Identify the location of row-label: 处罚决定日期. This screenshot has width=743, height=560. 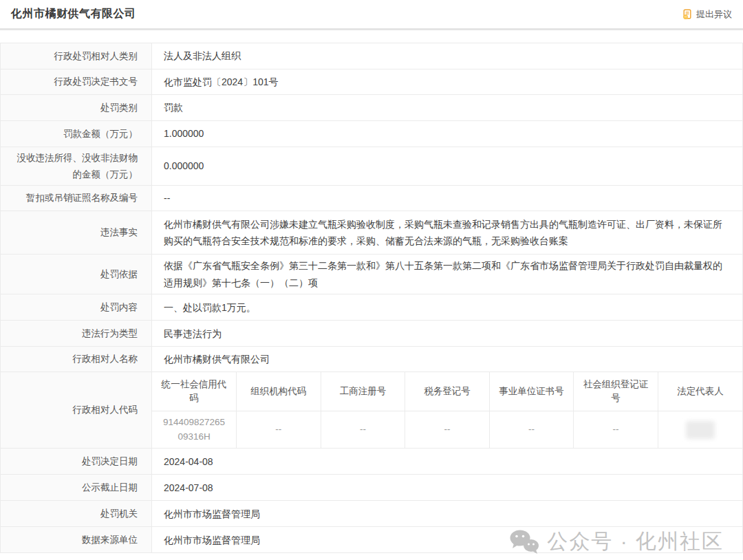
(76, 461).